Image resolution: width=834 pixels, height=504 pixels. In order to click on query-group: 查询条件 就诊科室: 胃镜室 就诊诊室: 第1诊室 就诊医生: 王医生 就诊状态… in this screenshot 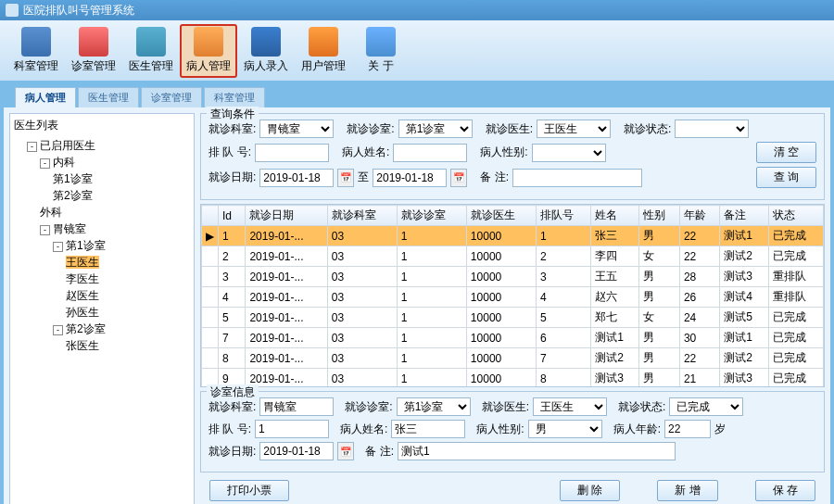, I will do `click(512, 157)`.